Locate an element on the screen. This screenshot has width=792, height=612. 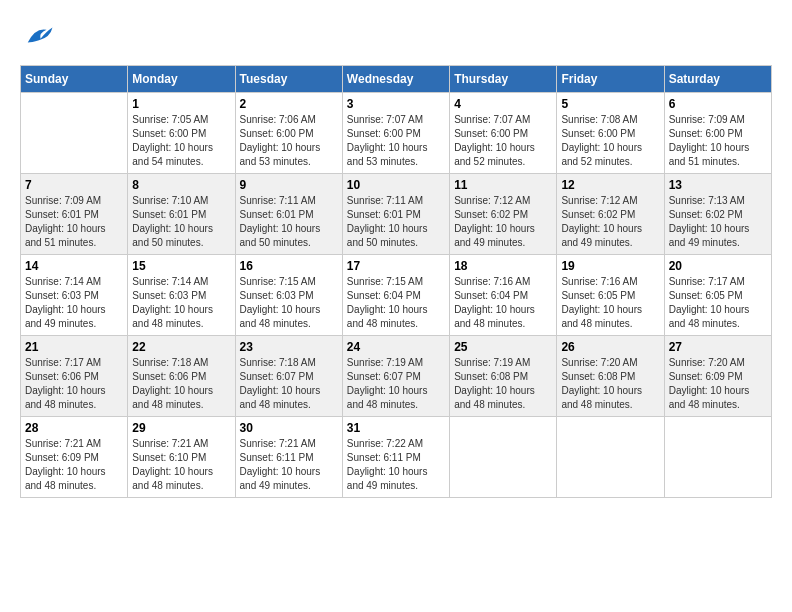
calendar-cell: 10Sunrise: 7:11 AMSunset: 6:01 PMDayligh… is located at coordinates (396, 214).